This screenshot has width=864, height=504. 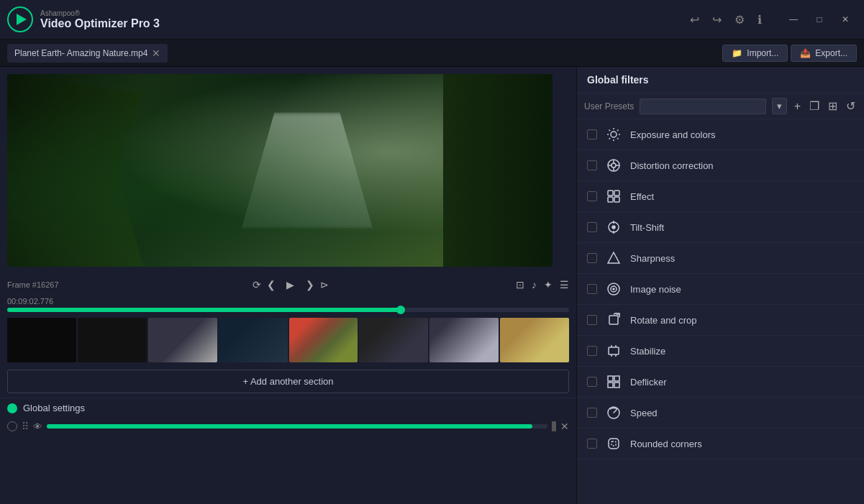 What do you see at coordinates (702, 106) in the screenshot?
I see `presets-input` at bounding box center [702, 106].